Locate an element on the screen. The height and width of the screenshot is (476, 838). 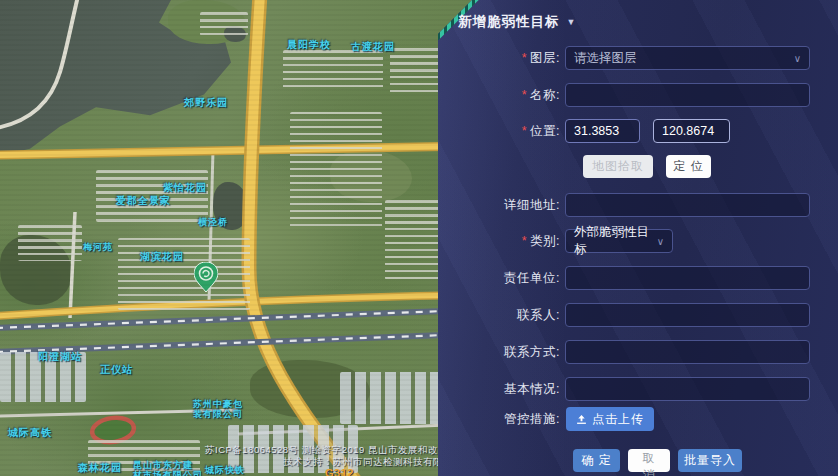
form-row-category: *类别: 外部脆弱性目标 ∨ is located at coordinates (638, 241).